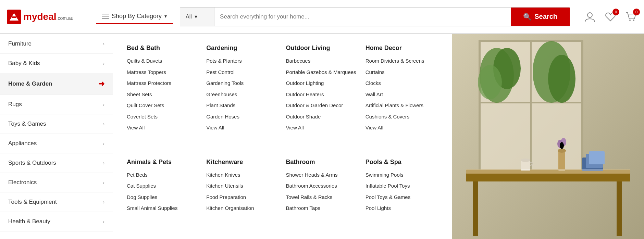 The image size is (644, 239). I want to click on category-link: Mattress Protectors, so click(163, 84).